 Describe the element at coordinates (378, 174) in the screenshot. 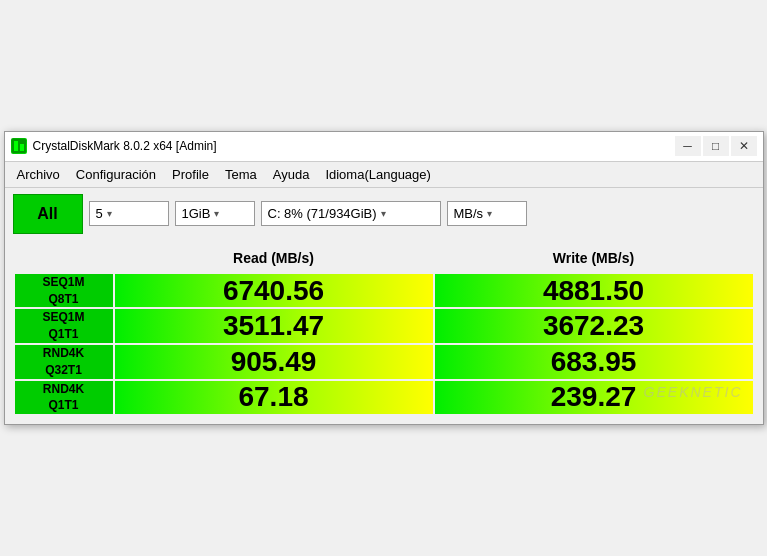

I see `menu-idioma: Idioma(Language)` at that location.